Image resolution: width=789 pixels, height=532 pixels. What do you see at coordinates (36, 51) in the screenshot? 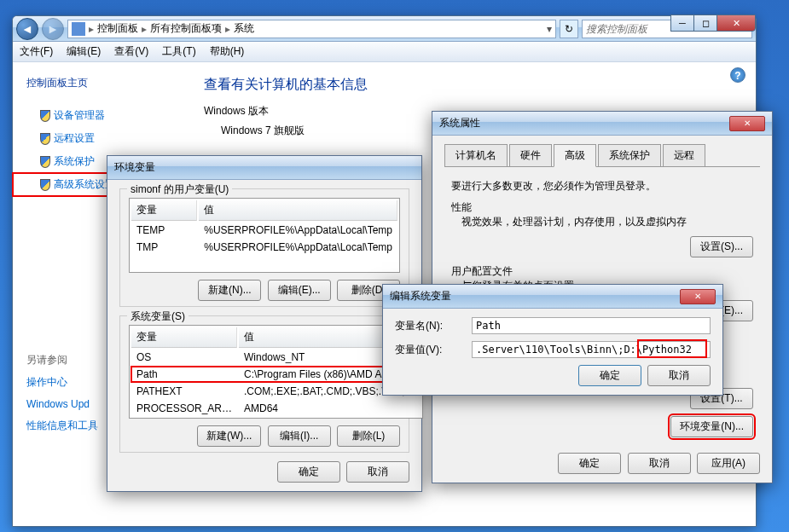
I see `menu-file: 文件(F)` at bounding box center [36, 51].